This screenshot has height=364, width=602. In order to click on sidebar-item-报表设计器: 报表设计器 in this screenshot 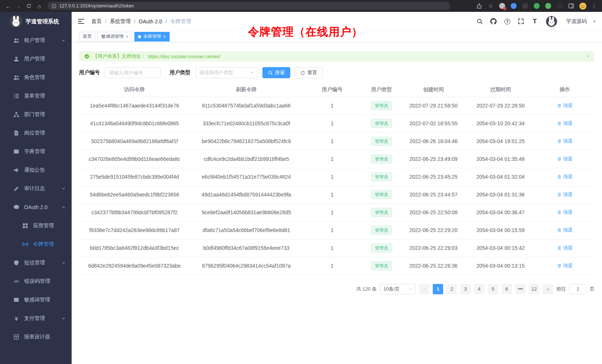, I will do `click(36, 337)`.